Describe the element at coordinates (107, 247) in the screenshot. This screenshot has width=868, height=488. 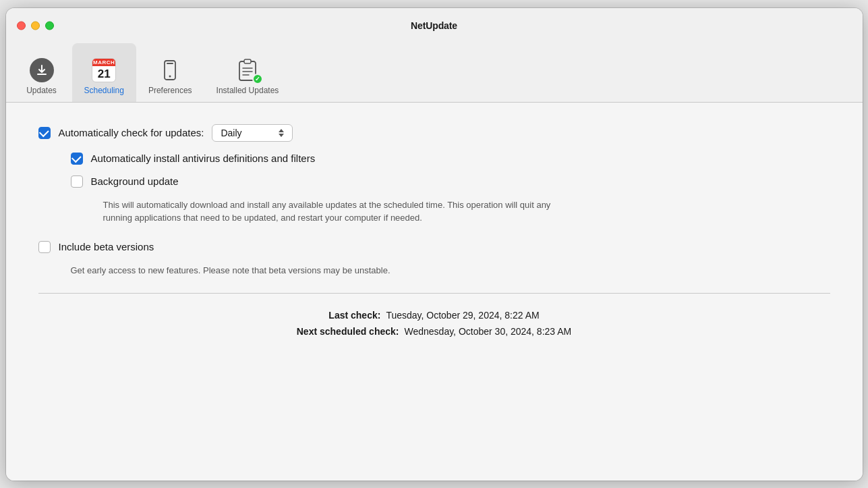
I see `beta-label: Include beta versions` at that location.